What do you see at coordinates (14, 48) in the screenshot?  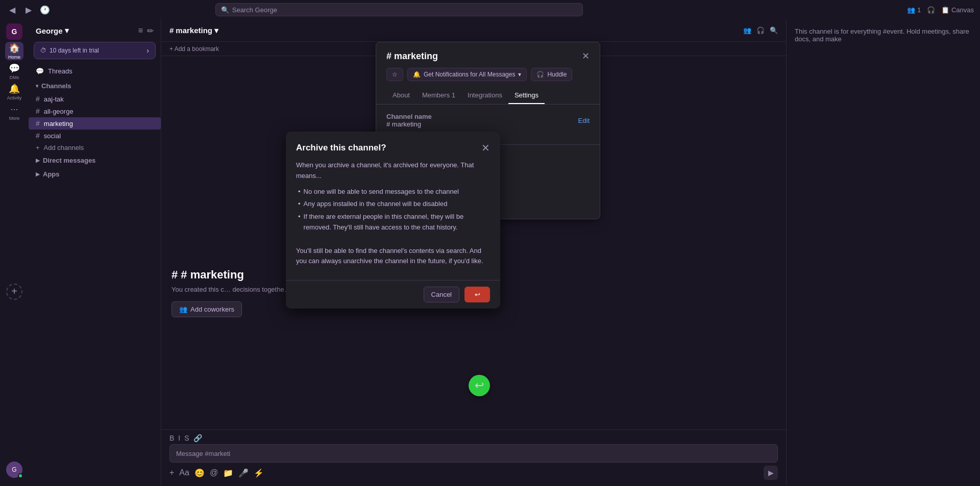 I see `home-icon: 🏠` at bounding box center [14, 48].